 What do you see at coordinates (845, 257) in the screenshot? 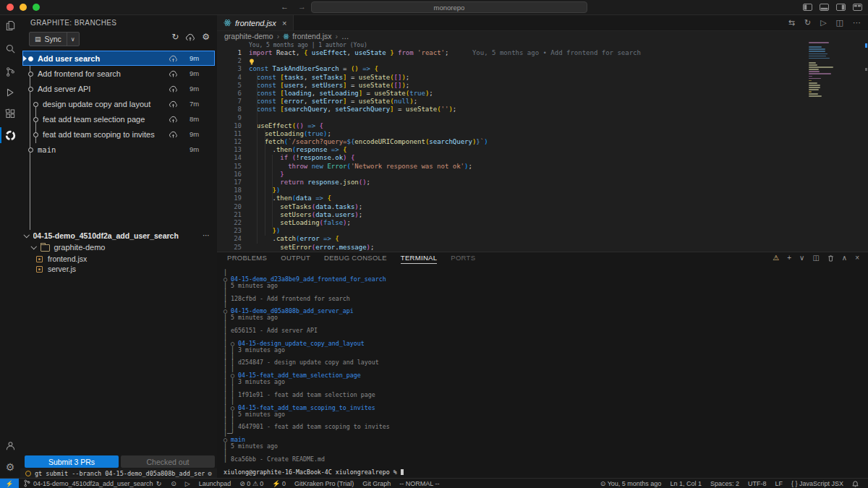
I see `panel-action-icon: ∧` at bounding box center [845, 257].